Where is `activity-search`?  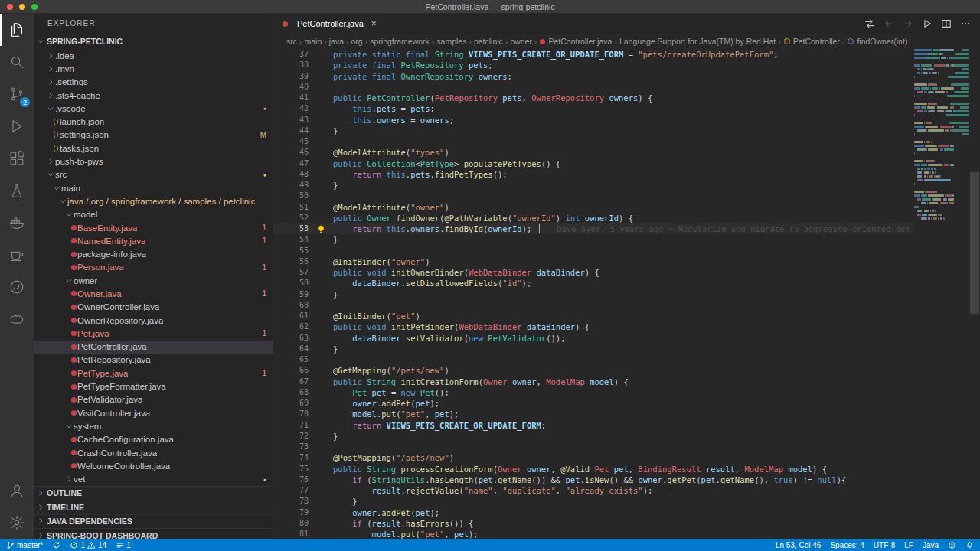 activity-search is located at coordinates (17, 62).